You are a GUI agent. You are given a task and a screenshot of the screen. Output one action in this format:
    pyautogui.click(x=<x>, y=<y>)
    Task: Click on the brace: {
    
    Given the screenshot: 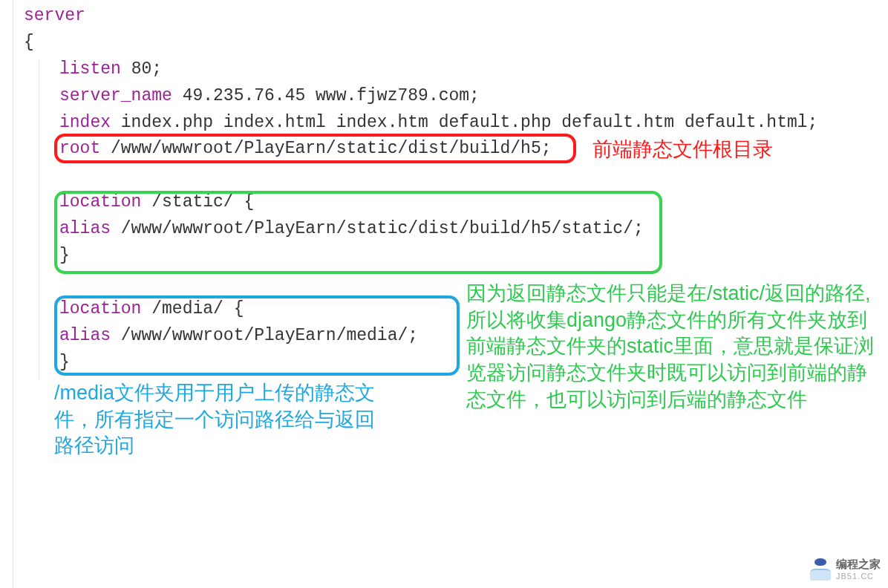 What is the action you would take?
    pyautogui.click(x=29, y=42)
    